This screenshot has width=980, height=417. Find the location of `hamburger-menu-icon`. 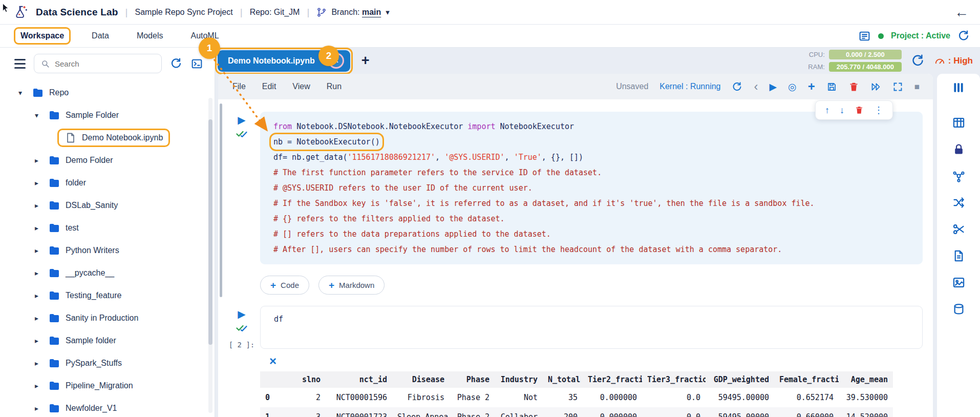

hamburger-menu-icon is located at coordinates (20, 64).